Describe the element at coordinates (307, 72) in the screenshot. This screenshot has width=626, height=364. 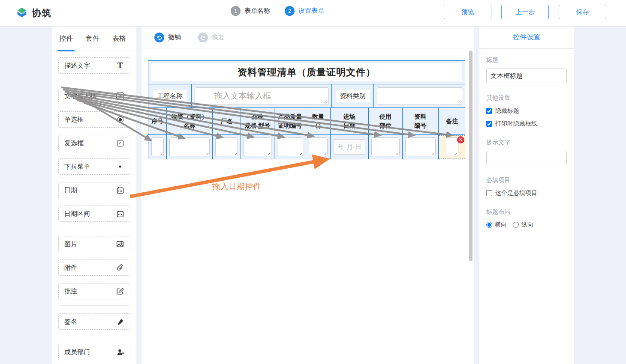
I see `form-title-row: 资料管理清单（质量证明文件）` at that location.